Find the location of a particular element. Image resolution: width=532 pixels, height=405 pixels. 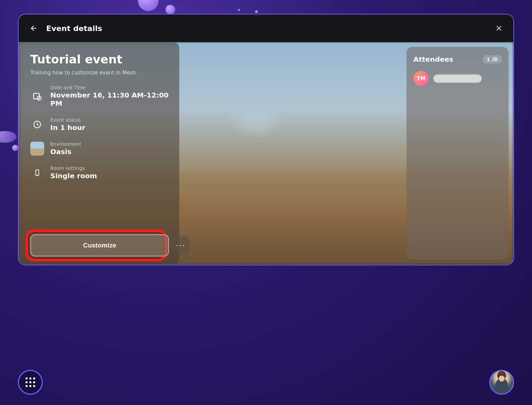

device-icon is located at coordinates (37, 173).